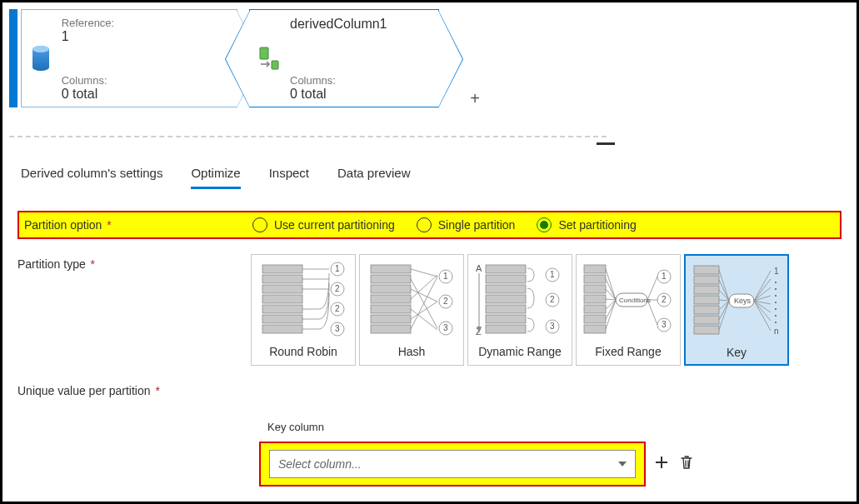 This screenshot has width=859, height=504. Describe the element at coordinates (374, 176) in the screenshot. I see `tab-preview: Data preview` at that location.